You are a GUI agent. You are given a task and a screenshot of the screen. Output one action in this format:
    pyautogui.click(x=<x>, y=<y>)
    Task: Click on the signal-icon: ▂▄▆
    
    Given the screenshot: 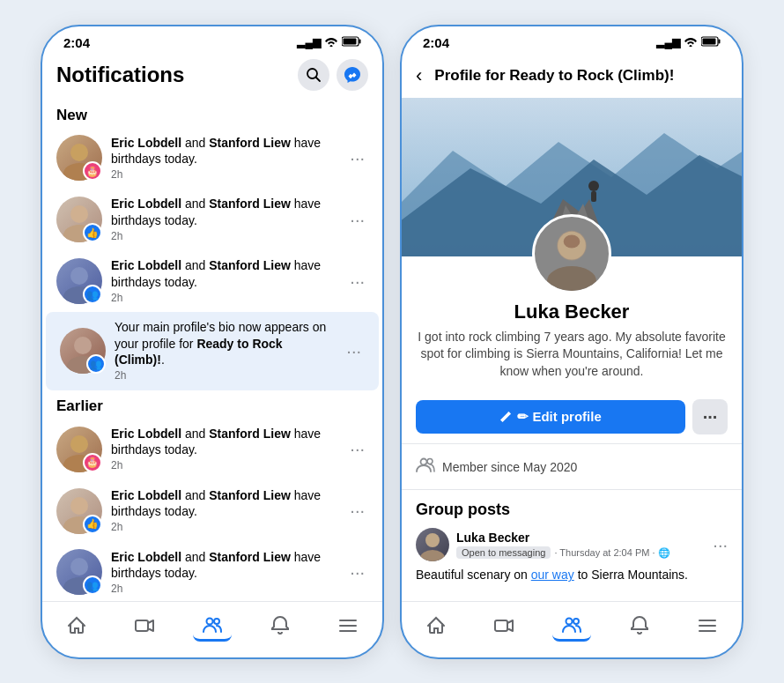 What is the action you would take?
    pyautogui.click(x=308, y=42)
    